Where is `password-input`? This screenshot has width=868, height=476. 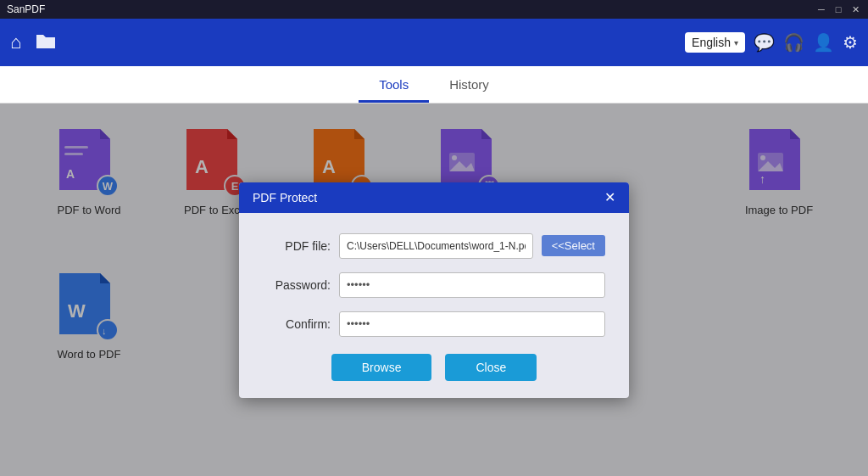 password-input is located at coordinates (472, 285).